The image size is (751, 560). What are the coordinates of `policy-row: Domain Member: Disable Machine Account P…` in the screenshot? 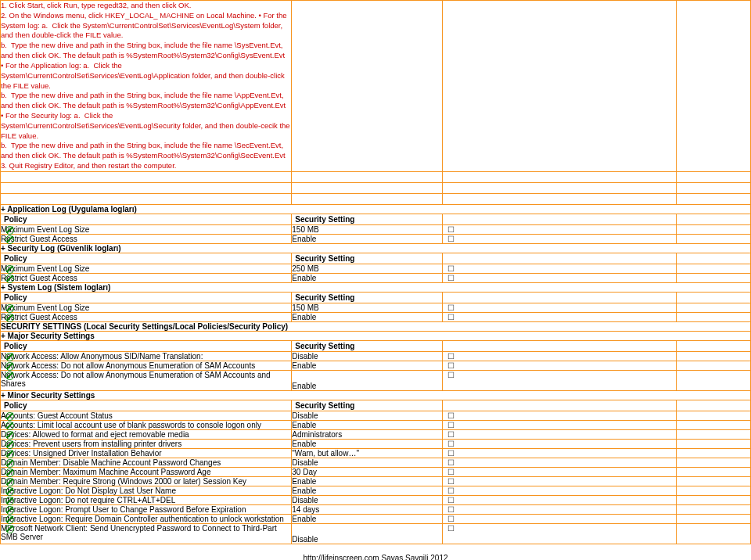 It's located at (146, 462).